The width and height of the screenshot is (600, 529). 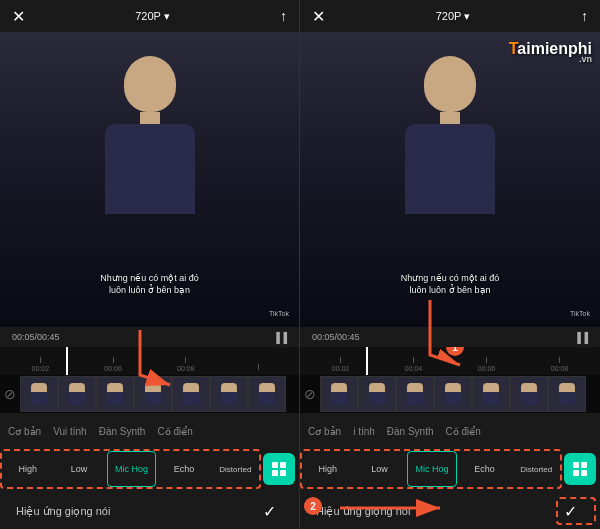 What do you see at coordinates (279, 469) in the screenshot?
I see `grid-menu-left` at bounding box center [279, 469].